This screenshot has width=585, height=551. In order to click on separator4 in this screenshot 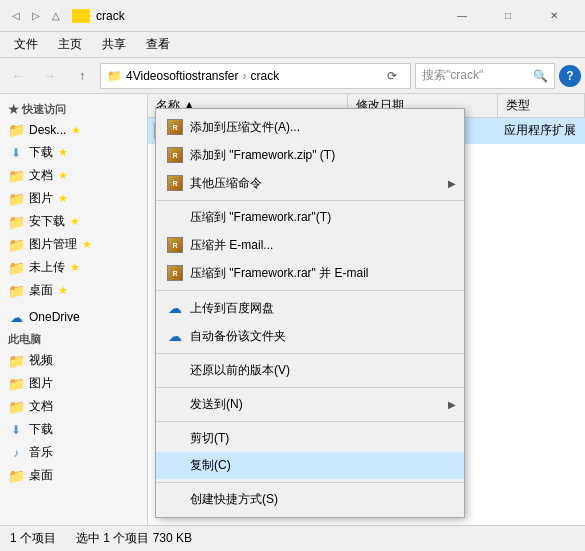, I will do `click(310, 388)`.